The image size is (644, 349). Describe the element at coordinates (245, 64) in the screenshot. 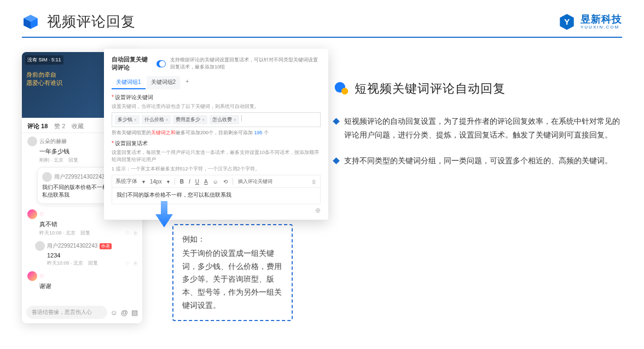

I see `toggle-description: 支持根据评论的关键词设置回复话术，可以针对不同类型关键词设置回复话术，最多添加1…` at that location.